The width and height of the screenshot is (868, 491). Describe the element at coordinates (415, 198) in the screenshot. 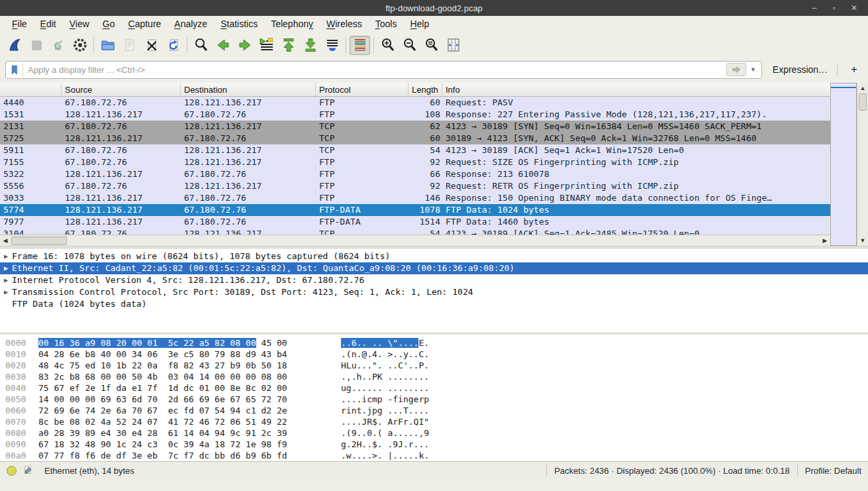

I see `packet-row: 3033128.121.136.21767.180.72.76FTP146Res…` at that location.